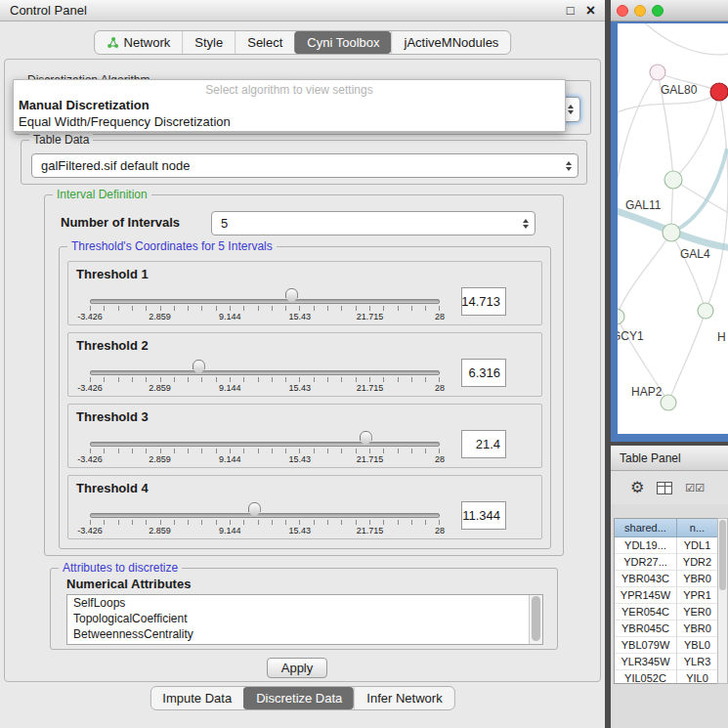  What do you see at coordinates (535, 620) in the screenshot?
I see `list-scrollbar` at bounding box center [535, 620].